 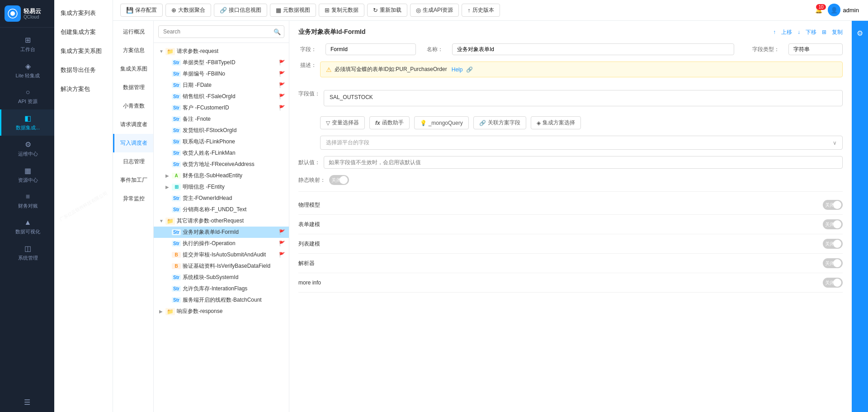 What do you see at coordinates (142, 10) in the screenshot?
I see `save-btn: 💾 保存配置` at bounding box center [142, 10].